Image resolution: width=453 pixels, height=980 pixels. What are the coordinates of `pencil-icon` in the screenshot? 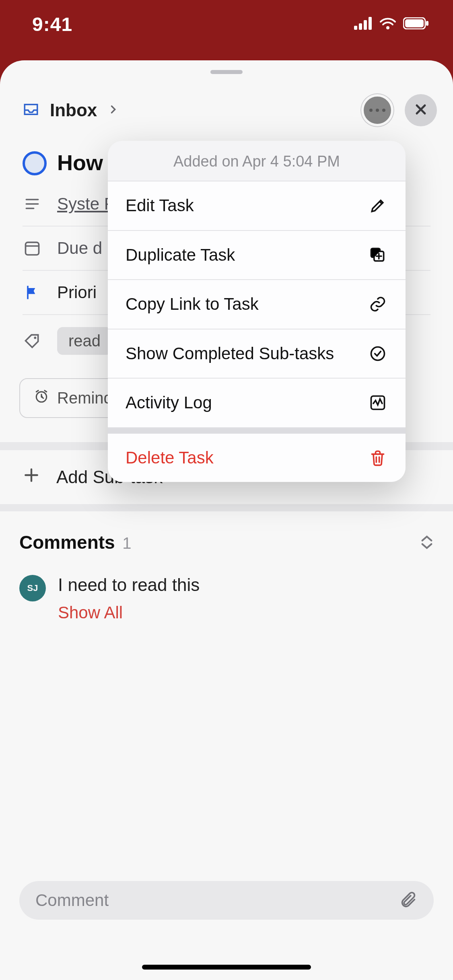 It's located at (378, 206).